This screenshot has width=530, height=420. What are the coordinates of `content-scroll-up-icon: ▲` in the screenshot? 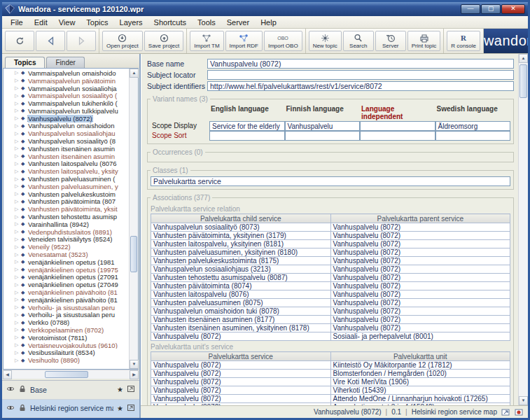 It's located at (524, 59).